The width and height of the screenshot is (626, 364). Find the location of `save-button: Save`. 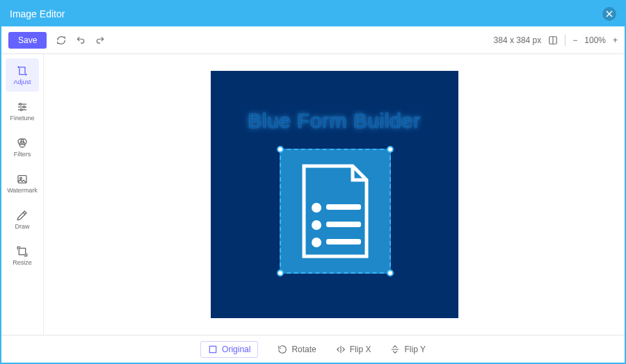

save-button: Save is located at coordinates (28, 40).